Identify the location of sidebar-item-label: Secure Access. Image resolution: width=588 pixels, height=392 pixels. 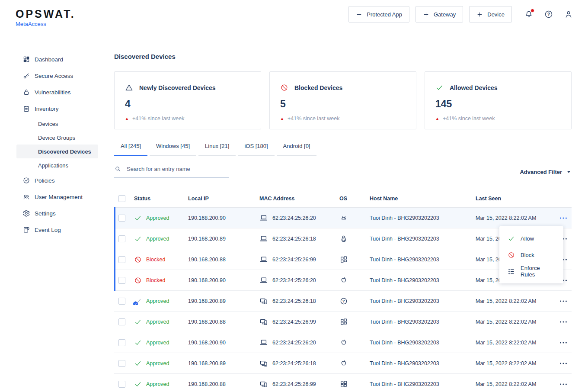
(54, 76).